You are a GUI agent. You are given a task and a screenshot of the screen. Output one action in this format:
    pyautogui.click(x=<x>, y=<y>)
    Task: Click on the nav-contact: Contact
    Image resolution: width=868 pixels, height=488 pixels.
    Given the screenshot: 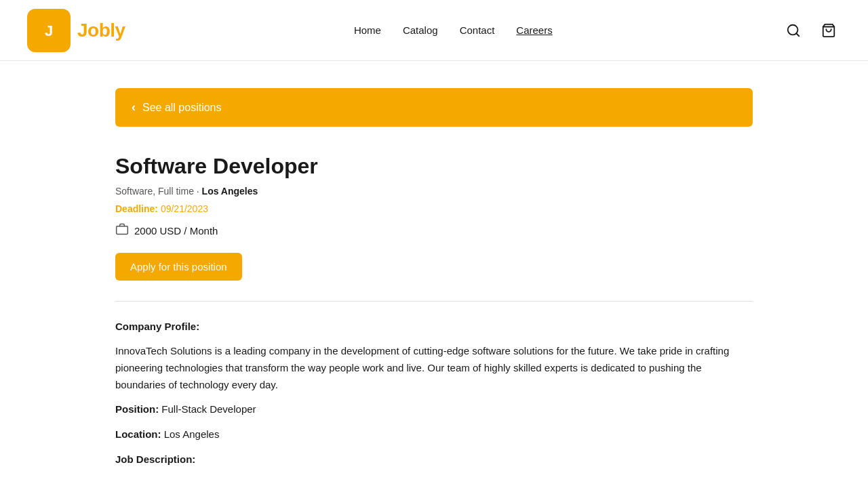 What is the action you would take?
    pyautogui.click(x=477, y=30)
    